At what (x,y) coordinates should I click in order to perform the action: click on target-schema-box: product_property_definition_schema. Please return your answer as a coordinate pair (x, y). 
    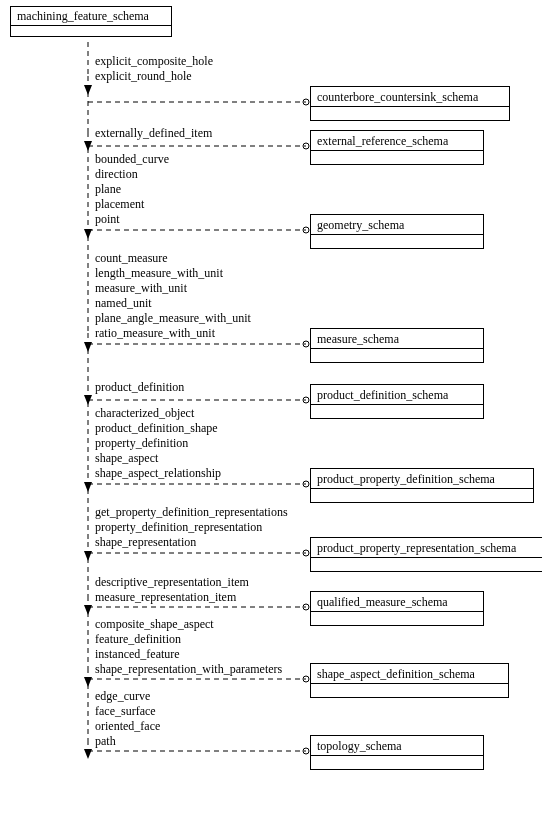
    Looking at the image, I should click on (422, 486).